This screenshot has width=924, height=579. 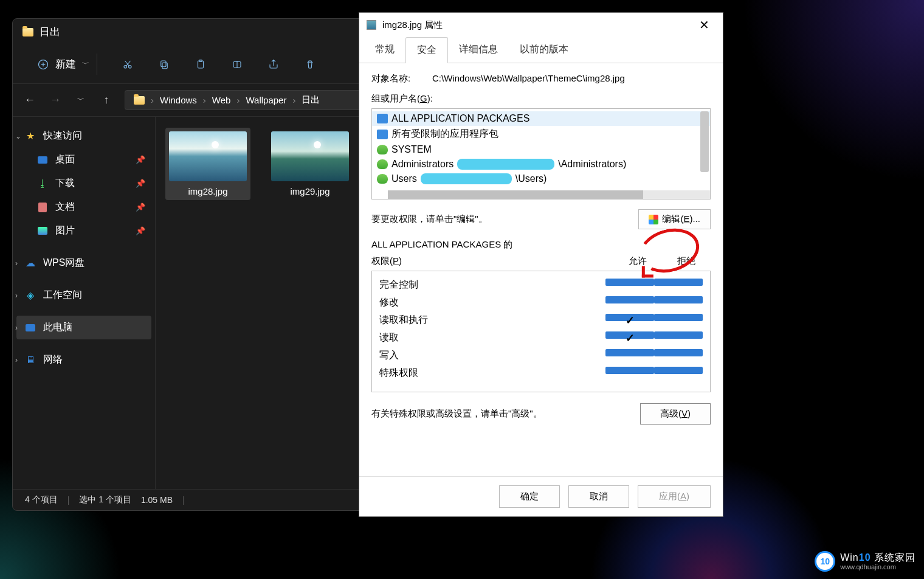 I want to click on scrollbar-vertical, so click(x=705, y=142).